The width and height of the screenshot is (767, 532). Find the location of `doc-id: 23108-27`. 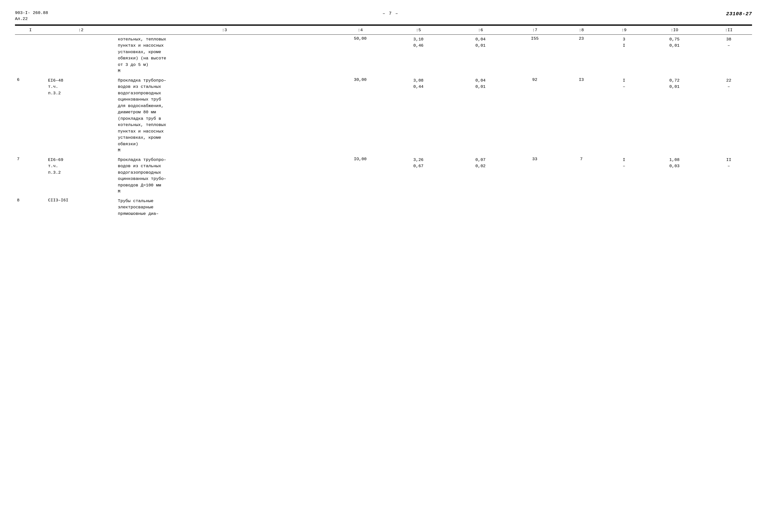

doc-id: 23108-27 is located at coordinates (739, 13).